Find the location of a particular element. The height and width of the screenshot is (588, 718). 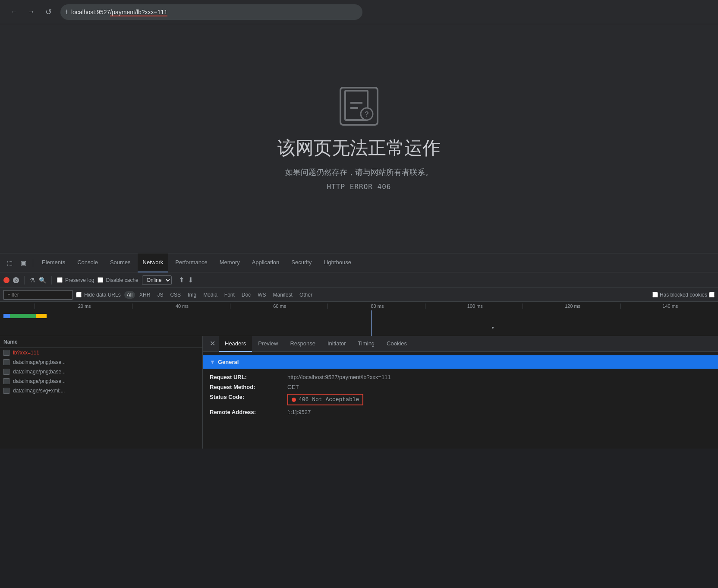

status-value-box: 406 Not Acceptable is located at coordinates (325, 400).